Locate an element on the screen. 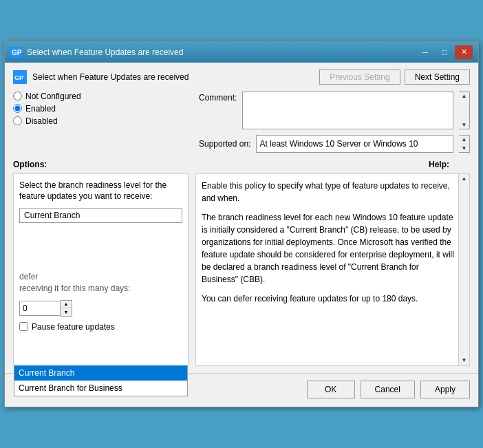 The width and height of the screenshot is (483, 448). minimize-button: ─ is located at coordinates (425, 52).